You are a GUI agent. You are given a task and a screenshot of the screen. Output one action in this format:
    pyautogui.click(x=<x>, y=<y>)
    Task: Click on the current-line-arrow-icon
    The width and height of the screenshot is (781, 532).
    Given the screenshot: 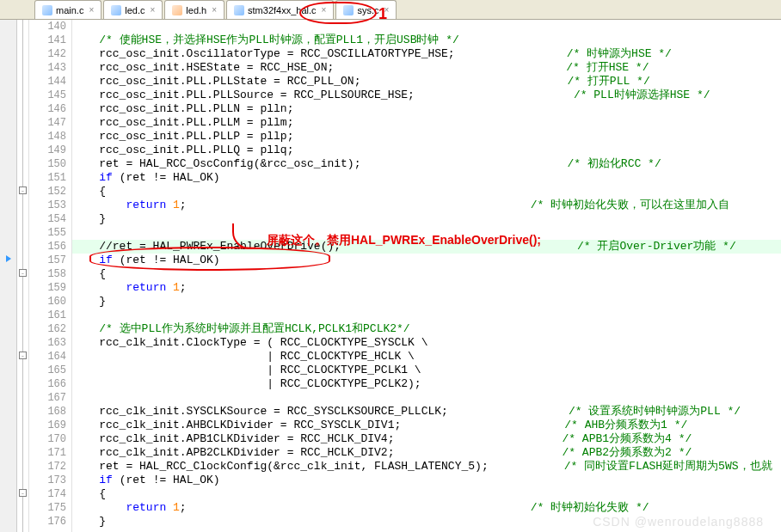 What is the action you would take?
    pyautogui.click(x=9, y=259)
    